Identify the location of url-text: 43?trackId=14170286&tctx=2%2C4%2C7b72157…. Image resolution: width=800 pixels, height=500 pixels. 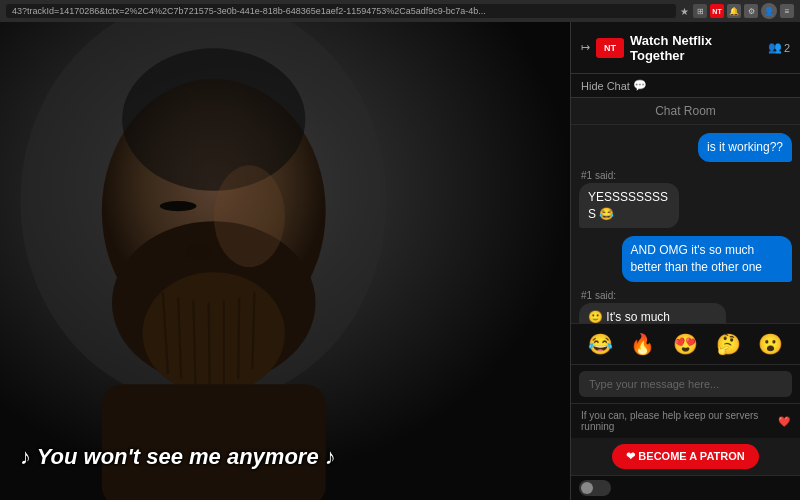
(249, 11).